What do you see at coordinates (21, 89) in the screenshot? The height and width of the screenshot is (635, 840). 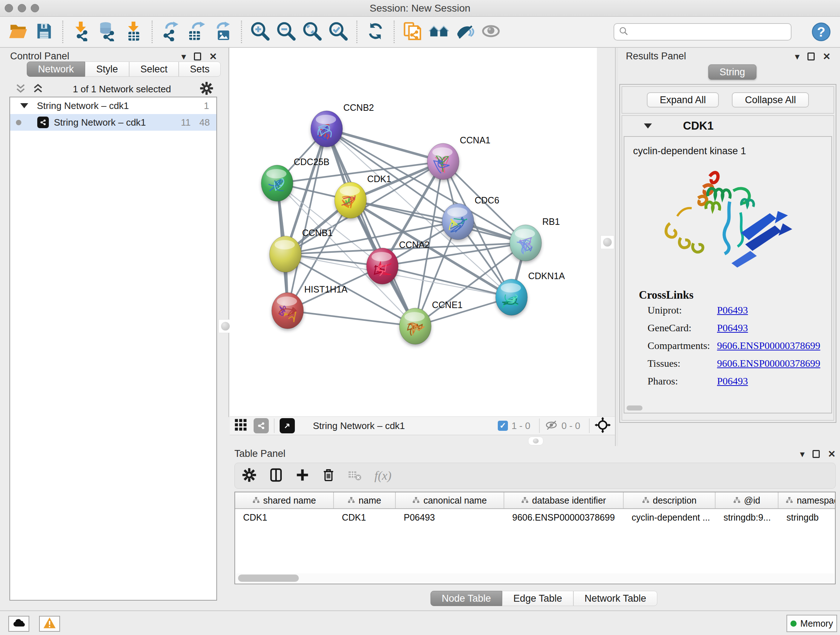 I see `expand-all-networks-icon` at bounding box center [21, 89].